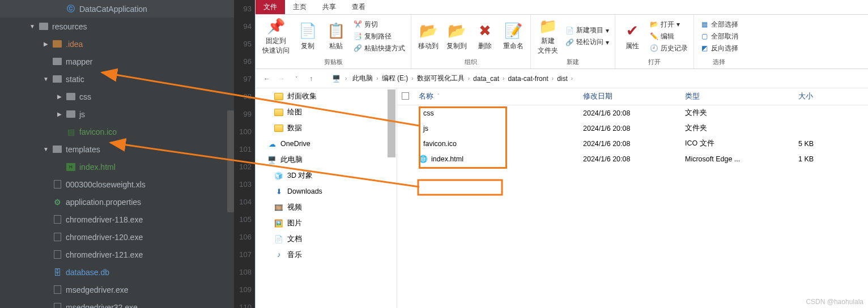 The height and width of the screenshot is (308, 868). I want to click on properties-button: ✔属性, so click(632, 36).